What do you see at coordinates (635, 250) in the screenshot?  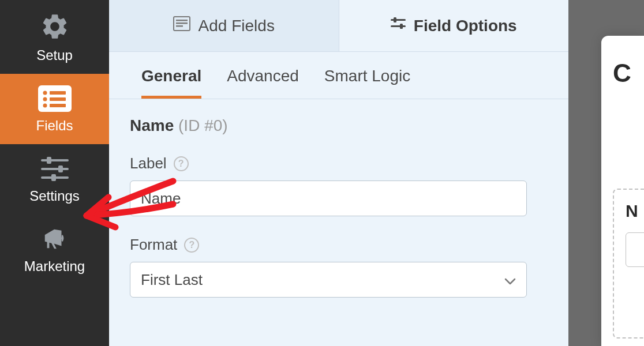 I see `preview-input-fragment` at bounding box center [635, 250].